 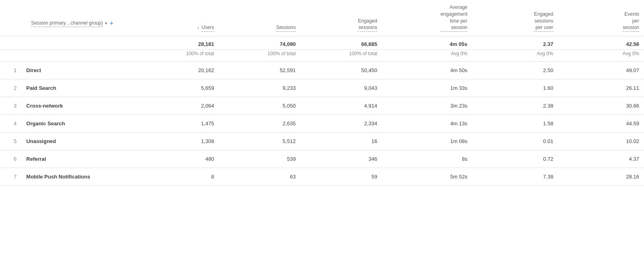 What do you see at coordinates (260, 159) in the screenshot?
I see `row-sessions-cell: 539` at bounding box center [260, 159].